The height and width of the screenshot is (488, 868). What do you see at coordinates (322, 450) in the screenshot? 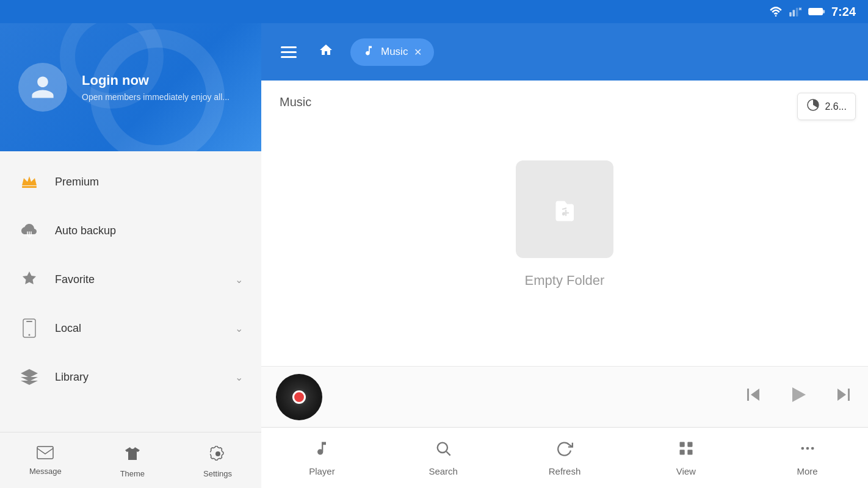
I see `player-note-icon` at bounding box center [322, 450].